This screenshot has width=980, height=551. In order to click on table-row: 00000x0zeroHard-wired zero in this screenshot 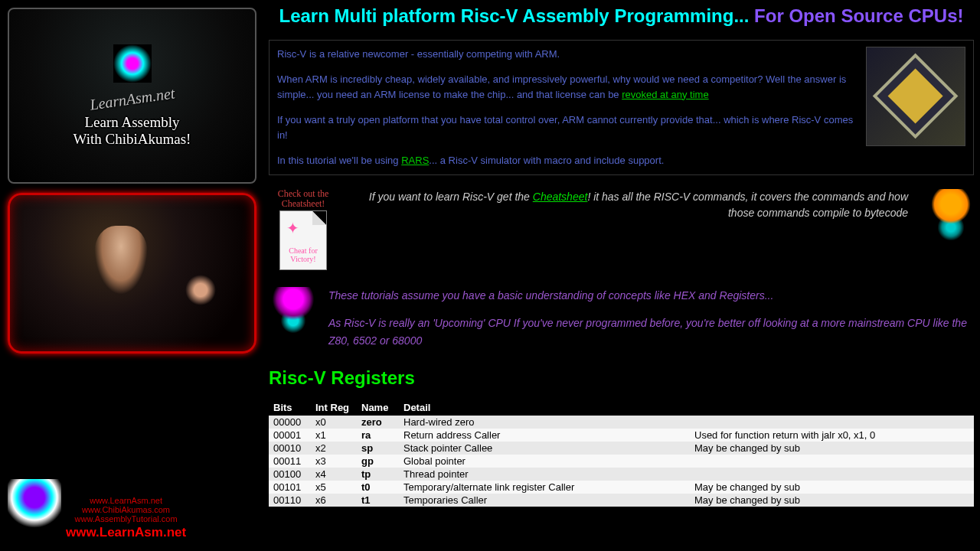, I will do `click(622, 422)`.